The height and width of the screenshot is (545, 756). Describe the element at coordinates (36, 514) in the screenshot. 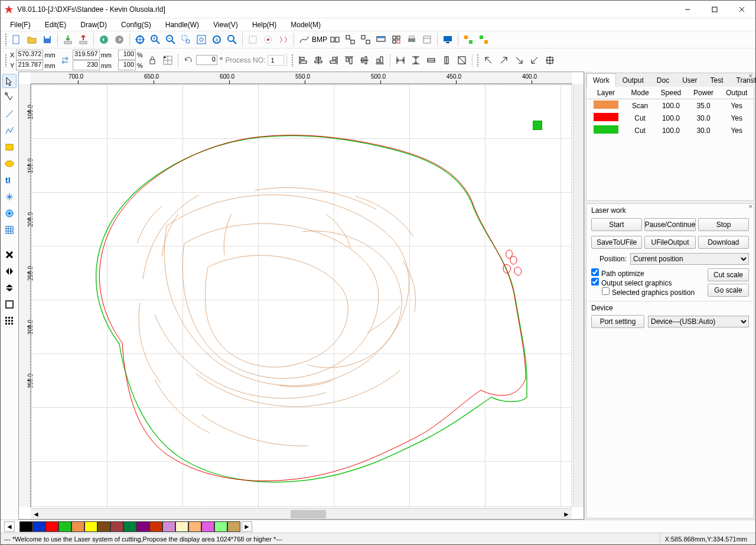

I see `scroll-left-icon: ◄` at that location.